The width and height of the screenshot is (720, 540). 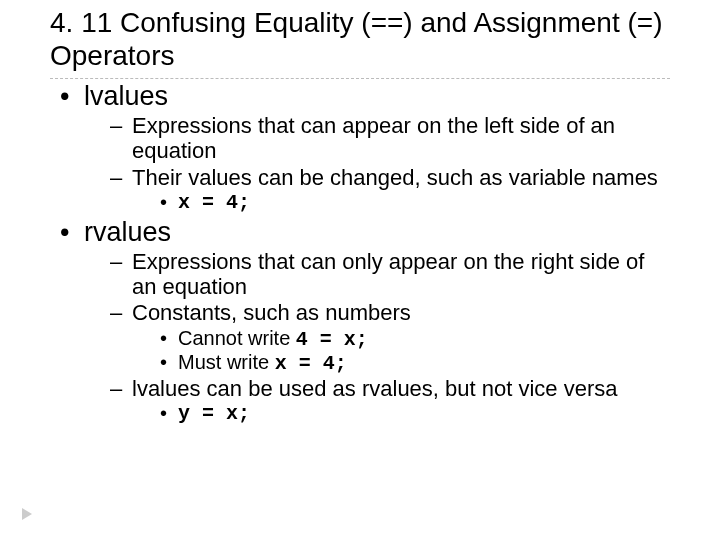 I want to click on sub-bullet: – Their values can be changed, such as v…, so click(x=390, y=178).